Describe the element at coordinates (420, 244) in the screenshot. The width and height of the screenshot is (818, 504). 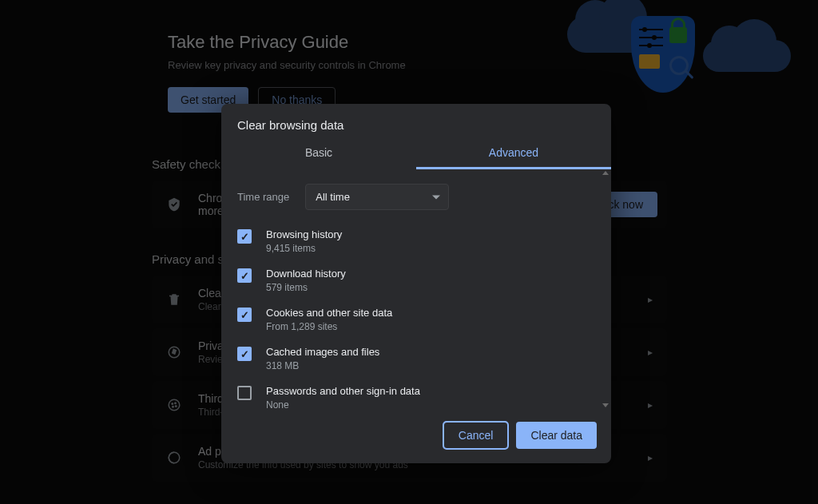
I see `option-browsing-history: ✓ Browsing history 9,415 items` at that location.